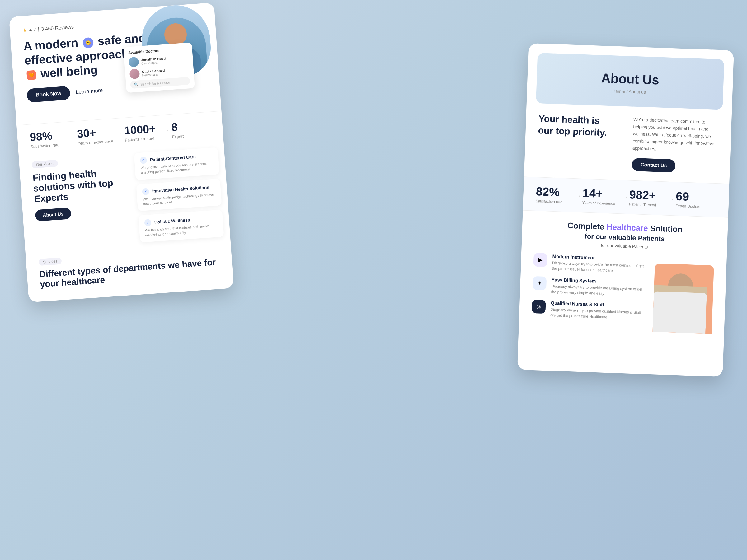  What do you see at coordinates (654, 165) in the screenshot?
I see `contact-us-button: Contact Us` at bounding box center [654, 165].